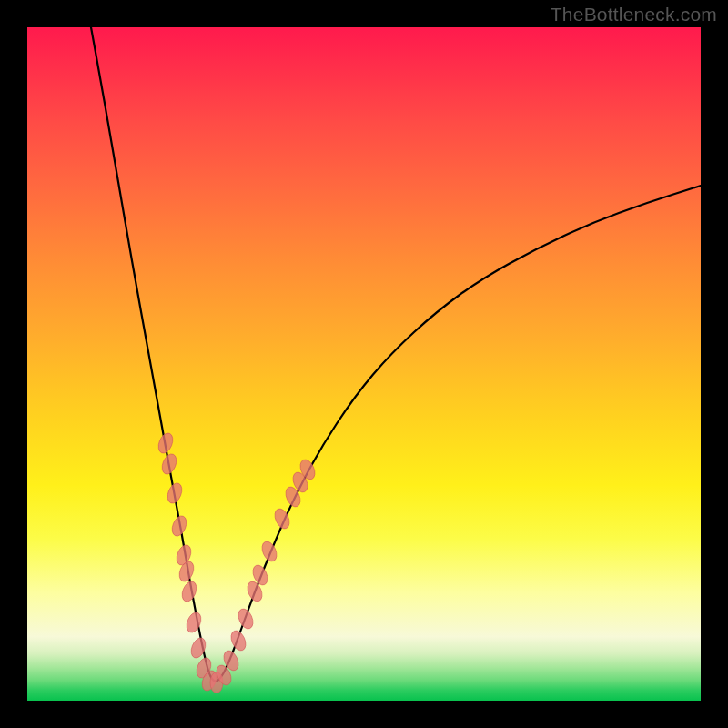 This screenshot has height=728, width=728. What do you see at coordinates (633, 15) in the screenshot?
I see `watermark-text: TheBottleneck.com` at bounding box center [633, 15].